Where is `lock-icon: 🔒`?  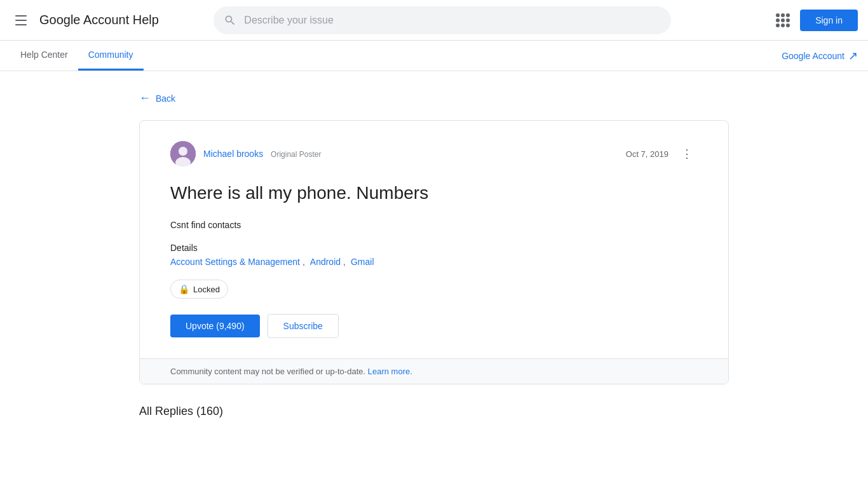 lock-icon: 🔒 is located at coordinates (184, 289).